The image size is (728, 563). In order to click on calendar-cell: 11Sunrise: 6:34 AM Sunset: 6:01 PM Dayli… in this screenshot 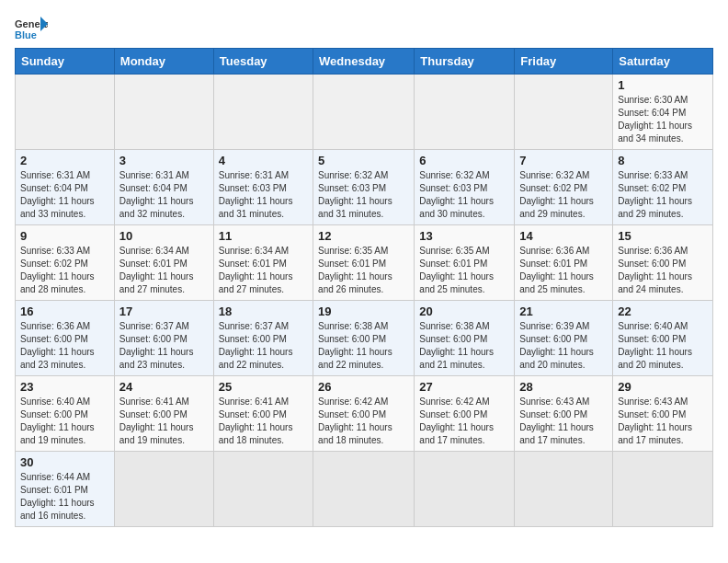, I will do `click(263, 263)`.